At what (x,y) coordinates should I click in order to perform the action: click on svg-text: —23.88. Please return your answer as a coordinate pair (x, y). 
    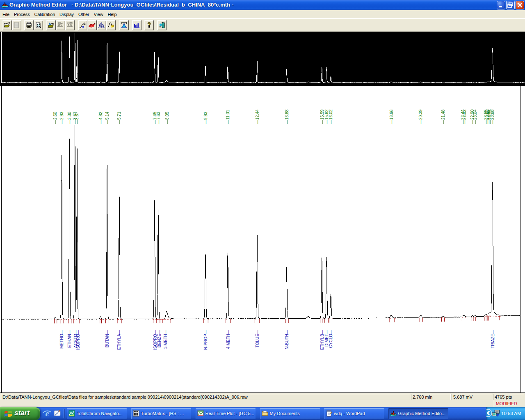
    Looking at the image, I should click on (492, 116).